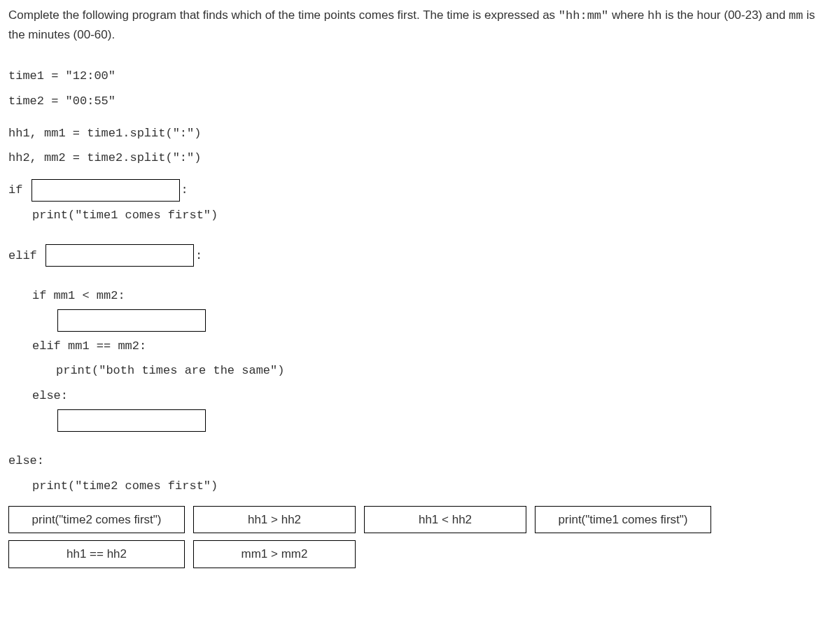  I want to click on code-line-time1: time1 = "12:00", so click(420, 76).